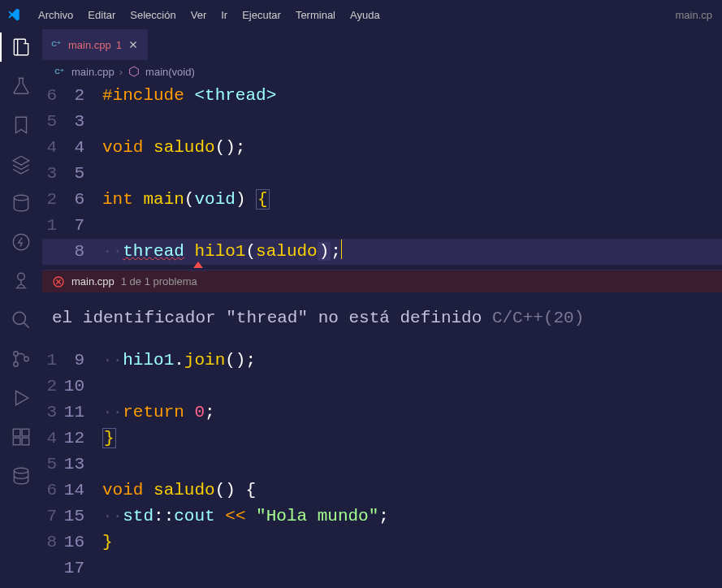  What do you see at coordinates (83, 226) in the screenshot?
I see `gutter-abs: 7` at bounding box center [83, 226].